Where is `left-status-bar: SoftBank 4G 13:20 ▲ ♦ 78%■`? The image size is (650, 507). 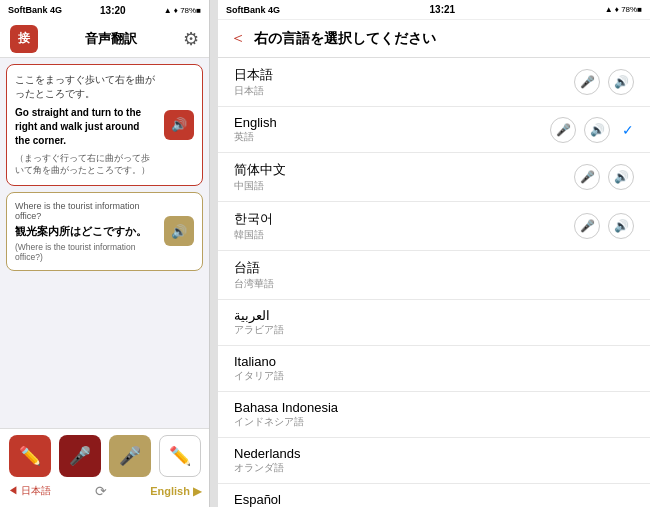 left-status-bar: SoftBank 4G 13:20 ▲ ♦ 78%■ is located at coordinates (104, 10).